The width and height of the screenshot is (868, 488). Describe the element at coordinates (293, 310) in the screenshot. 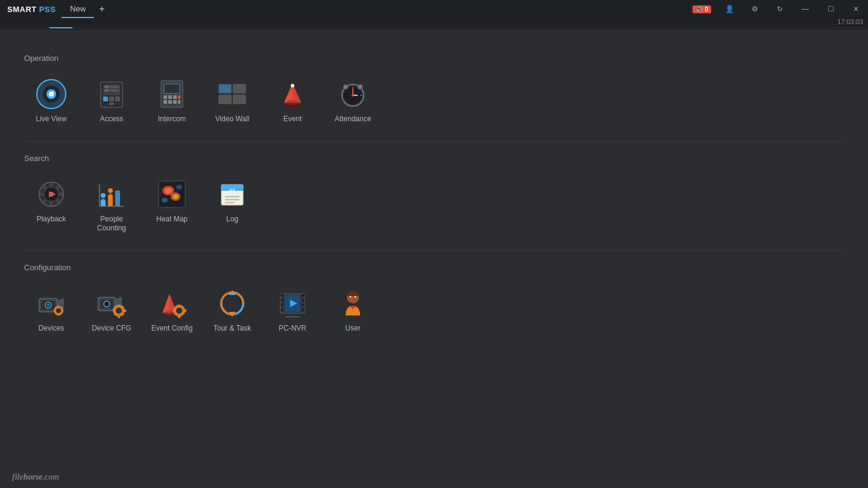

I see `pc-nvr-item: PC-NVR` at that location.